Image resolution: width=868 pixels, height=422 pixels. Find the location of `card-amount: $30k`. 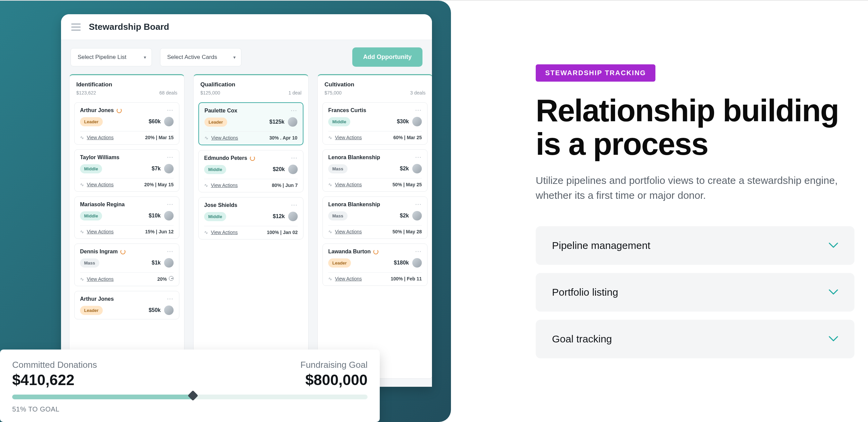

card-amount: $30k is located at coordinates (403, 122).